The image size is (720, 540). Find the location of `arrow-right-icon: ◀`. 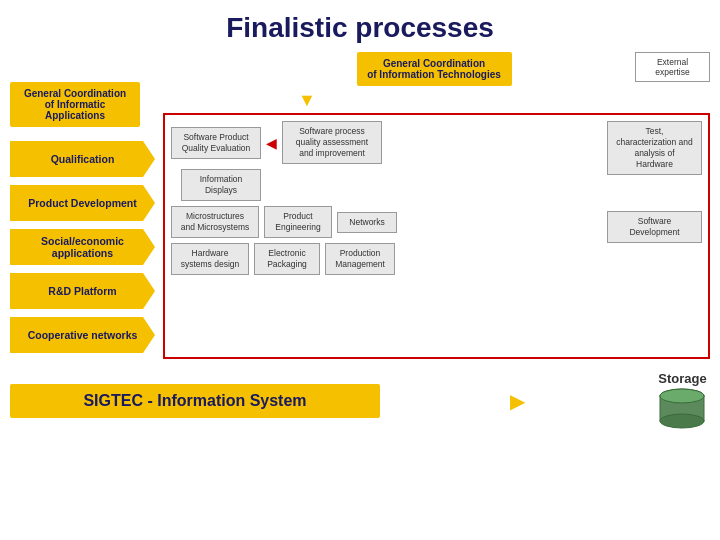

arrow-right-icon: ◀ is located at coordinates (272, 143).